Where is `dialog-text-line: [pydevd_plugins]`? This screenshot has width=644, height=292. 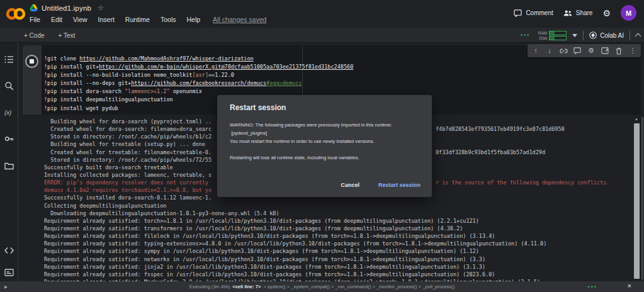
dialog-text-line: [pydevd_plugins] is located at coordinates (325, 133).